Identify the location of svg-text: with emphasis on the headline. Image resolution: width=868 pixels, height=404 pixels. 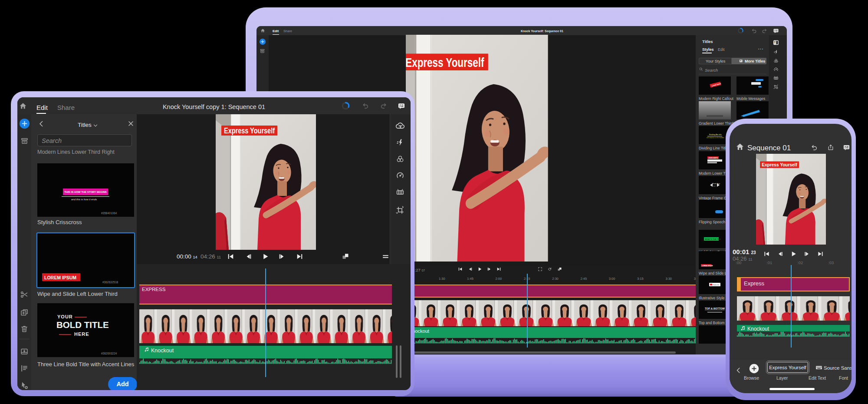
(715, 138).